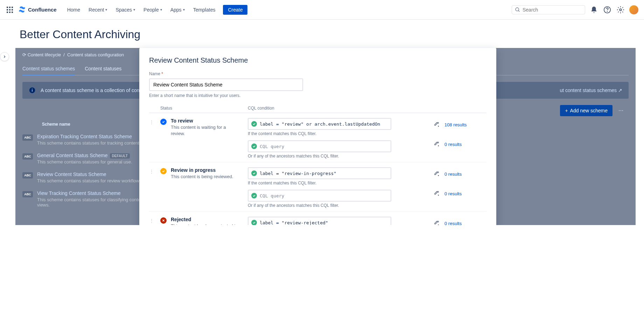  I want to click on info-icon, so click(32, 90).